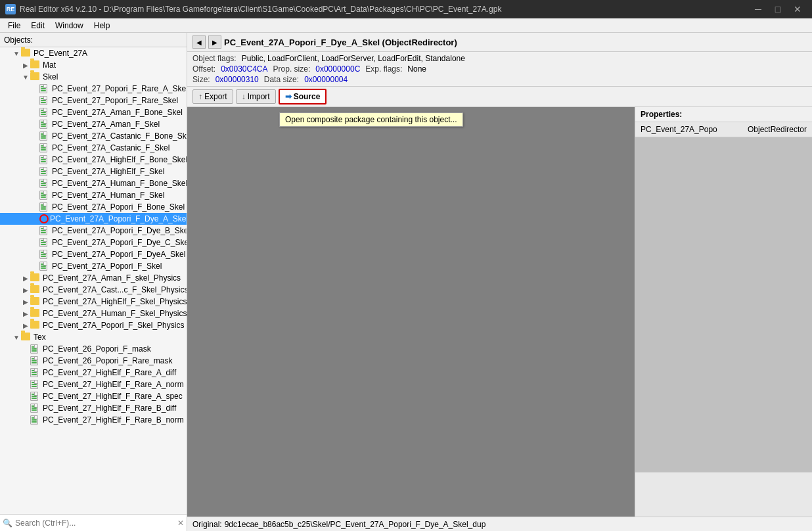 The width and height of the screenshot is (812, 531). Describe the element at coordinates (93, 384) in the screenshot. I see `list-item: PC_Event_27_HighElf_F_Rare_A_norm` at that location.